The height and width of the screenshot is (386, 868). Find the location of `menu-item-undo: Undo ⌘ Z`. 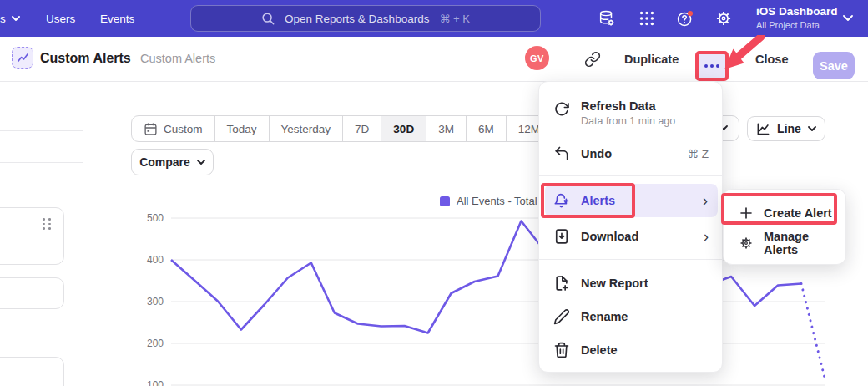

menu-item-undo: Undo ⌘ Z is located at coordinates (631, 154).